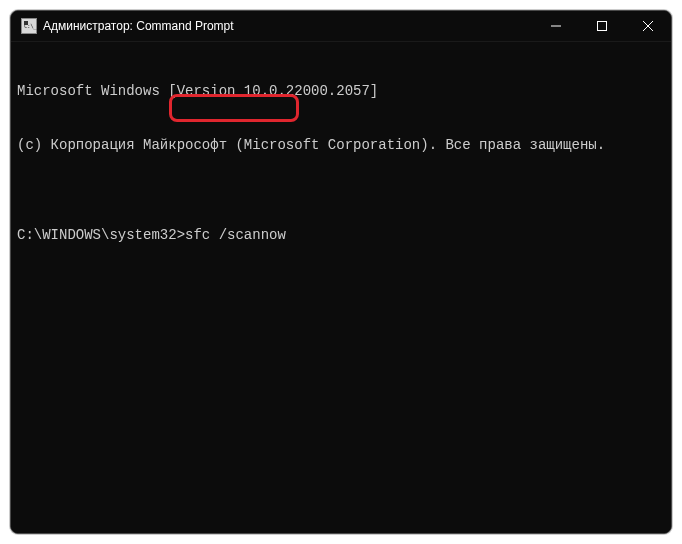 This screenshot has height=544, width=682. I want to click on window-controls, so click(602, 26).